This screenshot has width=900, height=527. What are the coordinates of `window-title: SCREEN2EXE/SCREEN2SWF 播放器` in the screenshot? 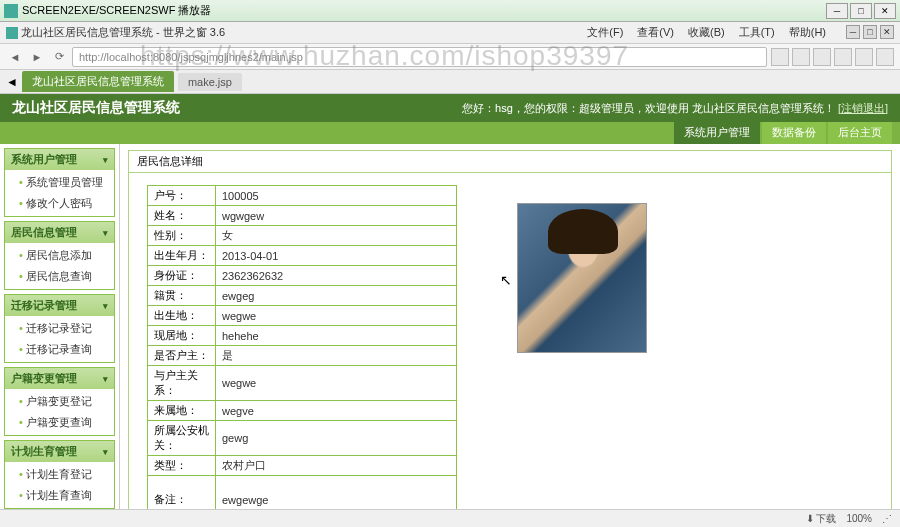 It's located at (424, 10).